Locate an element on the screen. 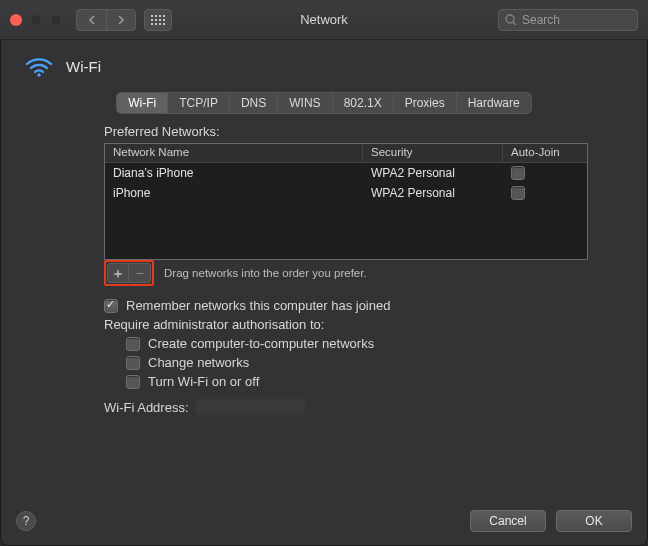 Image resolution: width=648 pixels, height=546 pixels. col-auto-join: Auto-Join is located at coordinates (545, 153).